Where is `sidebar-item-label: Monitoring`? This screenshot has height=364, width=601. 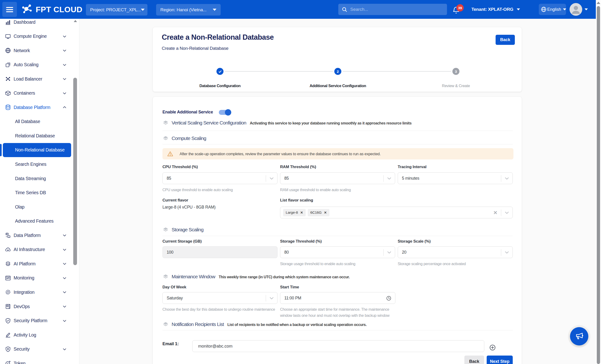 sidebar-item-label: Monitoring is located at coordinates (24, 278).